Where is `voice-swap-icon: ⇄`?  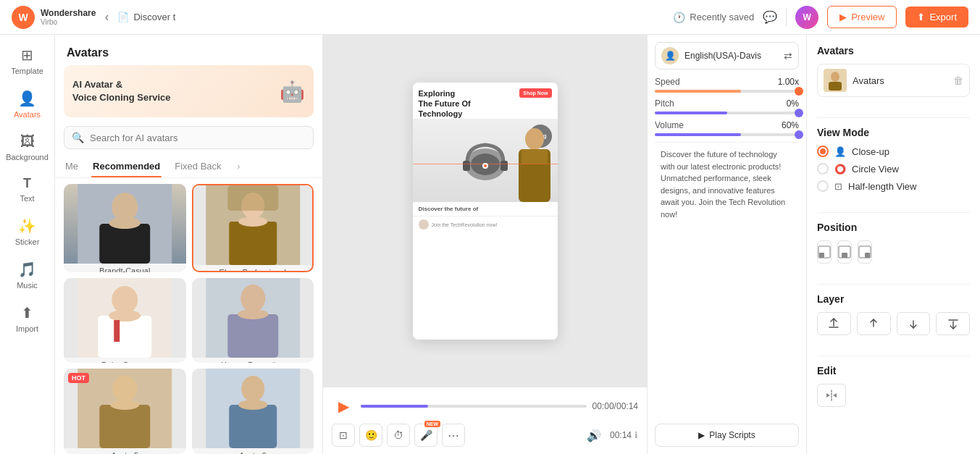
voice-swap-icon: ⇄ is located at coordinates (788, 56).